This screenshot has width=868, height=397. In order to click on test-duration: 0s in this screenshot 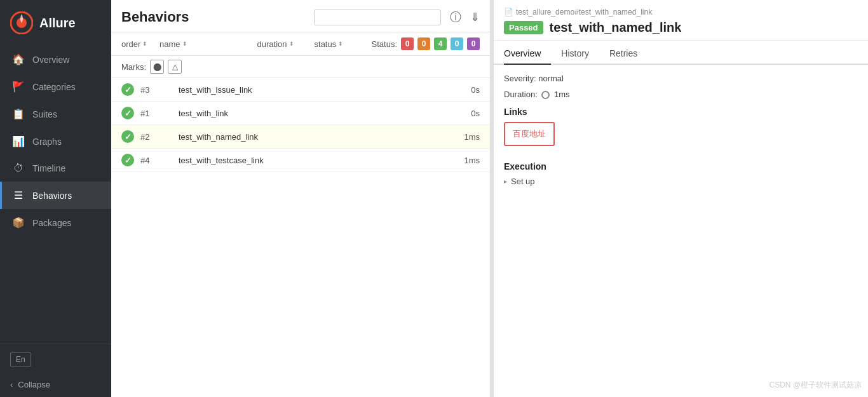, I will do `click(451, 113)`.